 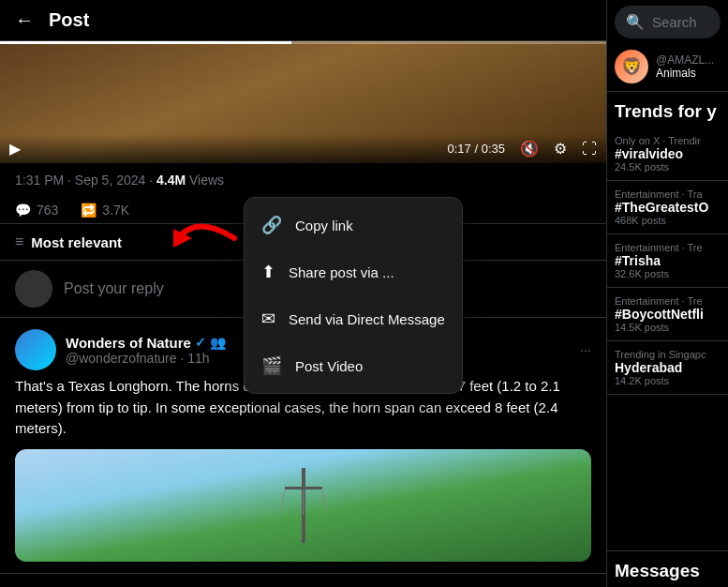 I want to click on page-title: Post, so click(x=69, y=21).